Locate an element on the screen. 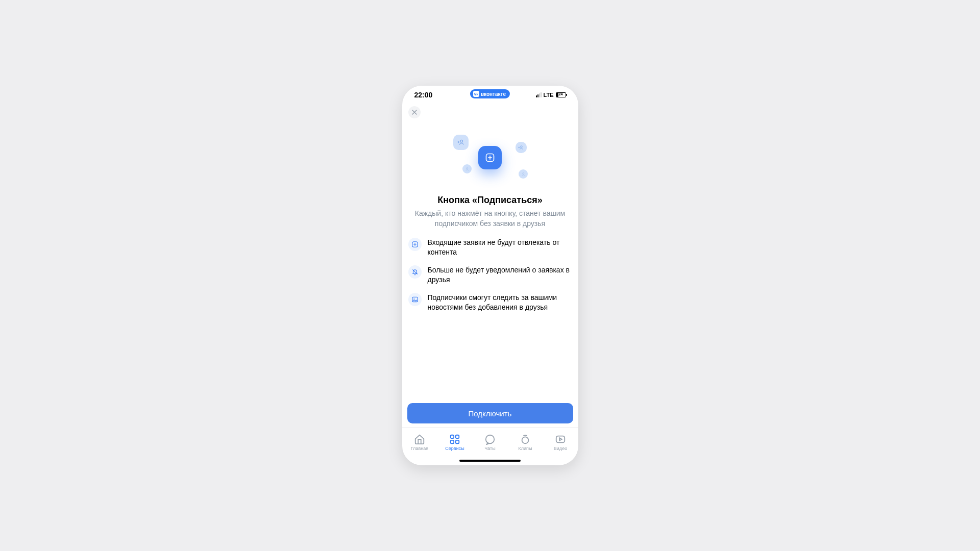  battery-percent: 24 is located at coordinates (561, 94).